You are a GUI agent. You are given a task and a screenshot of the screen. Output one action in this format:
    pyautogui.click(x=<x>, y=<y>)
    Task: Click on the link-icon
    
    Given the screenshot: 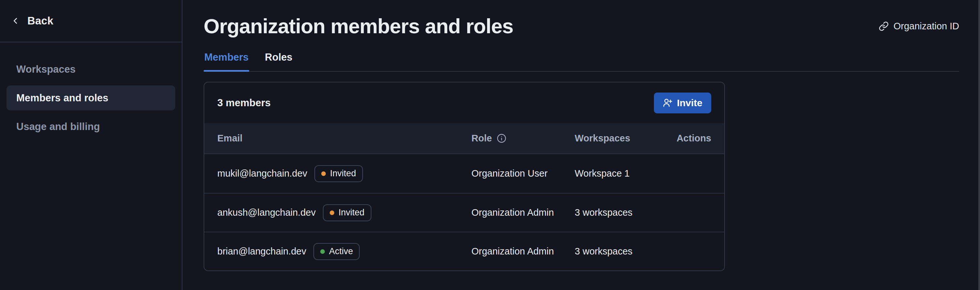 What is the action you would take?
    pyautogui.click(x=884, y=26)
    